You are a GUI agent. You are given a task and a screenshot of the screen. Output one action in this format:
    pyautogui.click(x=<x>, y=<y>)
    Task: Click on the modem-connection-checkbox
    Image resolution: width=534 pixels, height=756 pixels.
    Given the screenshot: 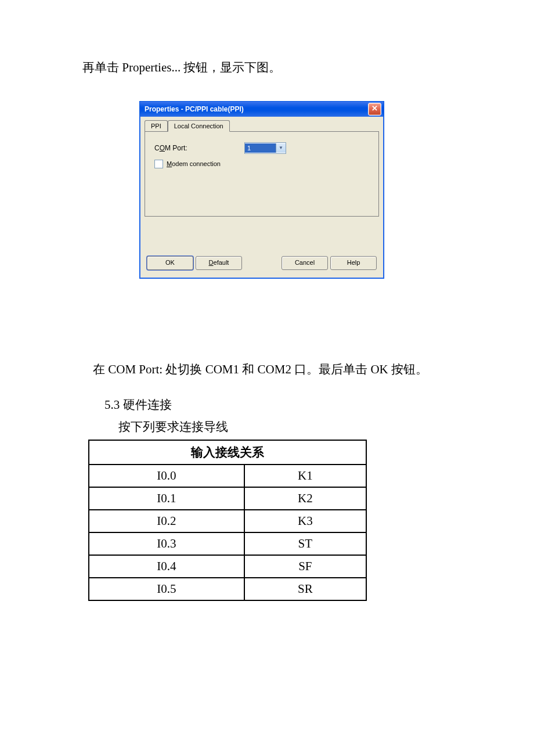 What is the action you would take?
    pyautogui.click(x=159, y=164)
    